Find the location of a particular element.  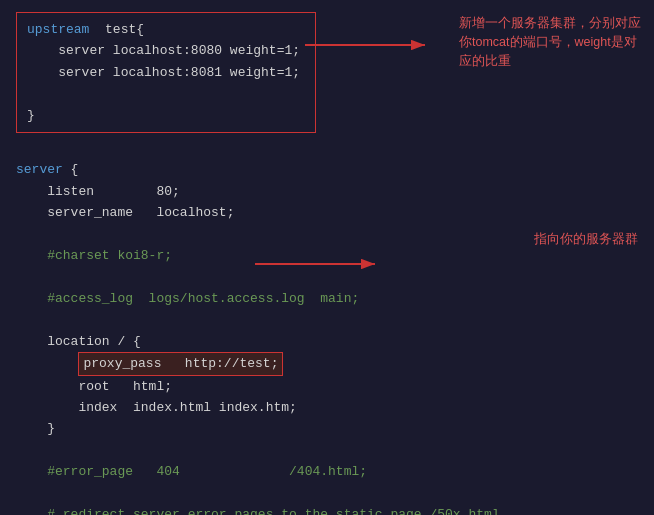

server-blank4 is located at coordinates (327, 450).